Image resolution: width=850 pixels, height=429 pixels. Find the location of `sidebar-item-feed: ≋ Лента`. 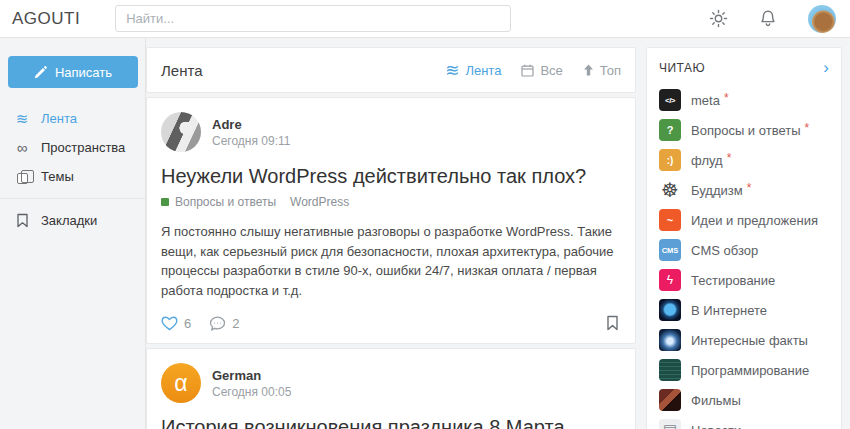

sidebar-item-feed: ≋ Лента is located at coordinates (72, 118).